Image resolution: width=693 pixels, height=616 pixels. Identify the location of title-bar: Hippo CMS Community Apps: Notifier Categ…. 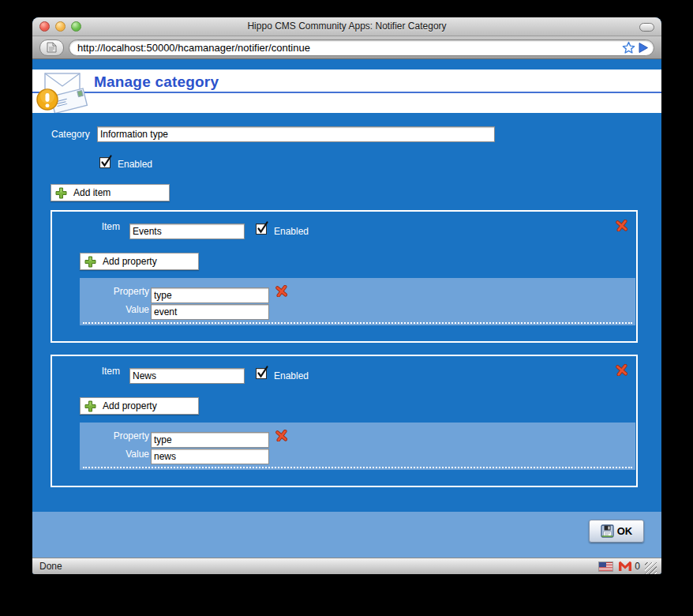
(347, 27).